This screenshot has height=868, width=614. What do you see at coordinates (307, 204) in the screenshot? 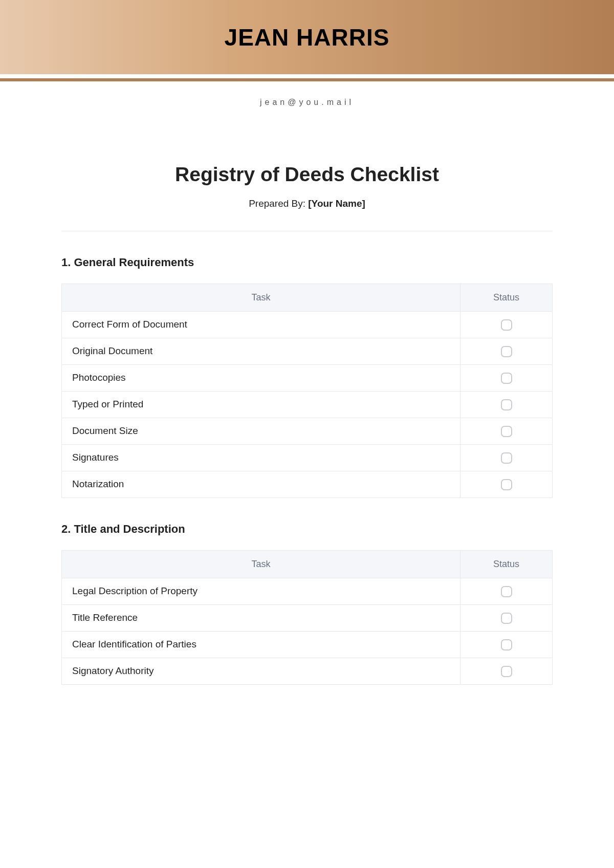
I see `prepared-by: Prepared By: [Your Name]` at bounding box center [307, 204].